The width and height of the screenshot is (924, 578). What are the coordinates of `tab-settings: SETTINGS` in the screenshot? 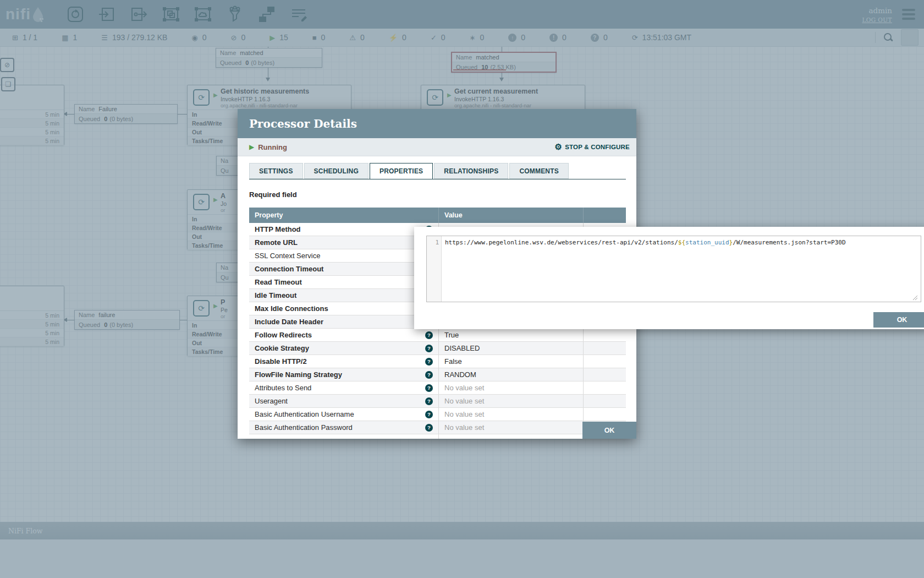 It's located at (276, 171).